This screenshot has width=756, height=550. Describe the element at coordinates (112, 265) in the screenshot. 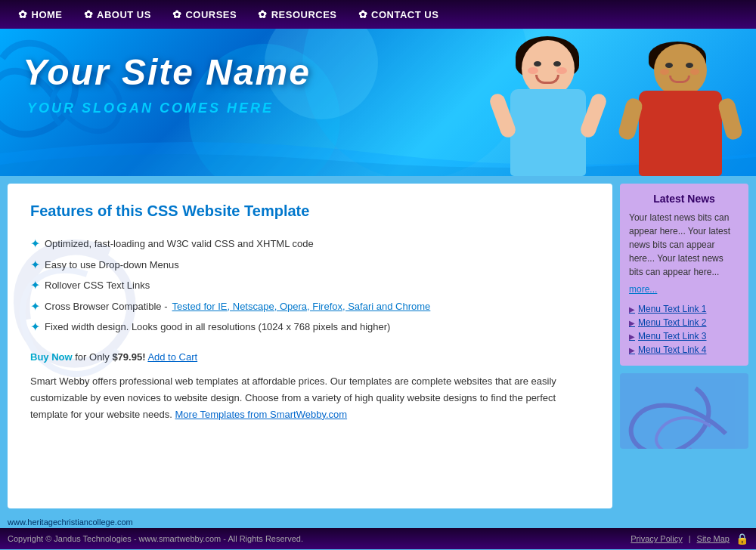

I see `feature-text-2: Easy to use Drop-down Menus` at that location.